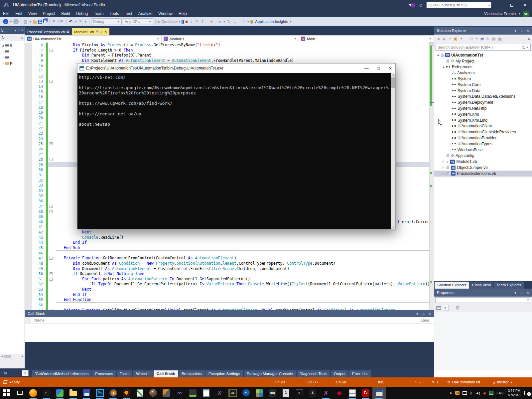  I want to click on tree-item-uiautomationtypes: UIAutomationTypes, so click(483, 144).